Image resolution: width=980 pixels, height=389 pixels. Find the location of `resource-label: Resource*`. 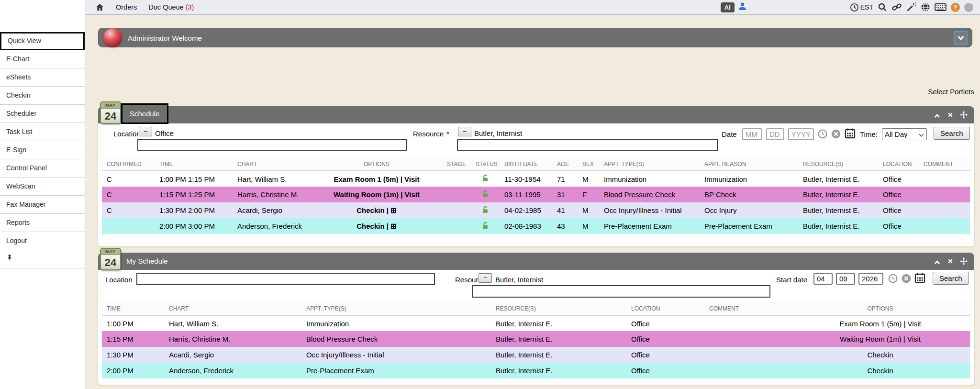

resource-label: Resource* is located at coordinates (431, 134).